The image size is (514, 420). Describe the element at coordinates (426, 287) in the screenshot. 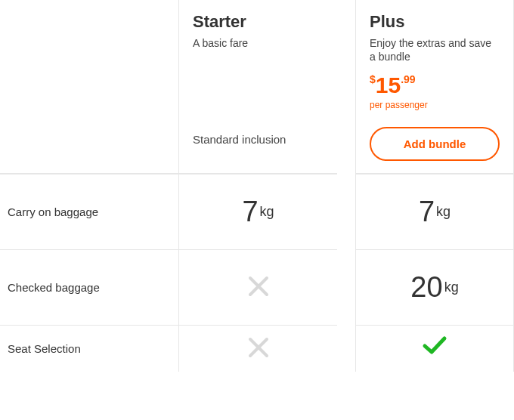

I see `checked-plus-value: 20` at that location.